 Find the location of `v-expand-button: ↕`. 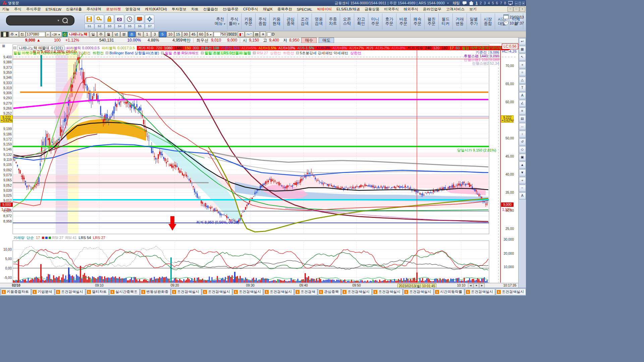

v-expand-button: ↕ is located at coordinates (523, 134).